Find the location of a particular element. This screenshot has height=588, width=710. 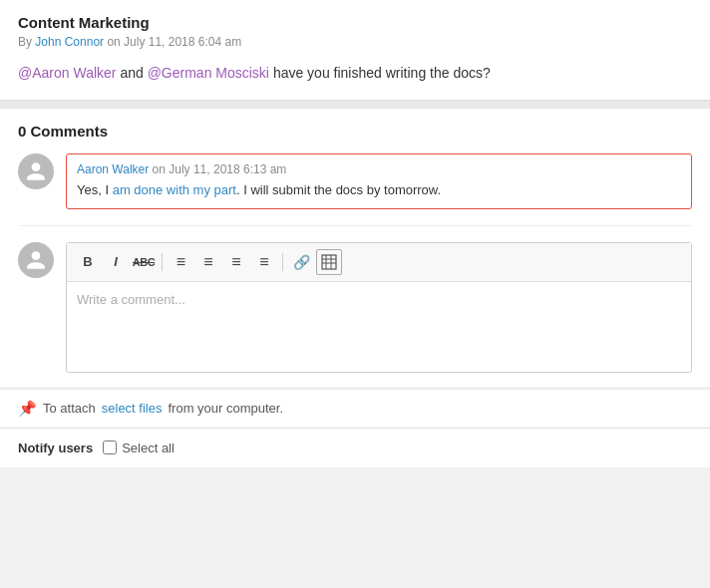

post-meta: By John Connor on July 11, 2018 6:04 am is located at coordinates (355, 42).